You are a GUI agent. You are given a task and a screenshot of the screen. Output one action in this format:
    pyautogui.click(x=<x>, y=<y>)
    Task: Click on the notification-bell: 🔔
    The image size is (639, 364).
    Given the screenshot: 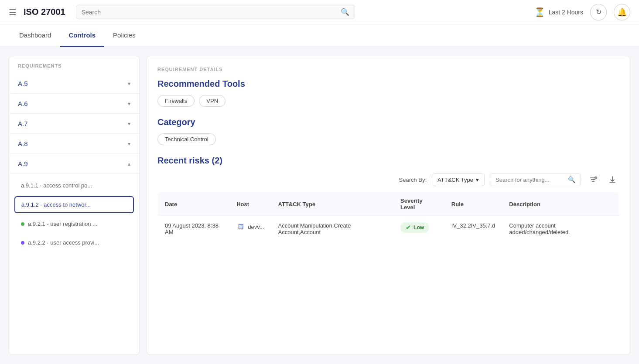 What is the action you would take?
    pyautogui.click(x=622, y=12)
    